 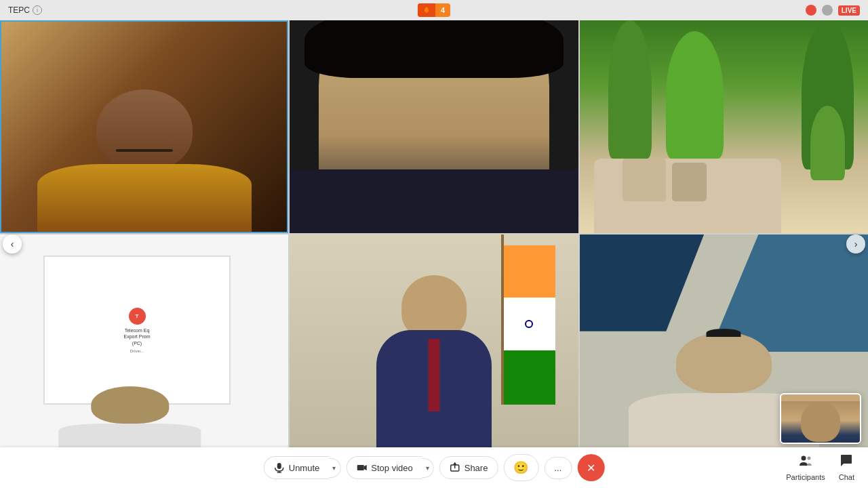 I want to click on unmute-button: Unmute, so click(x=297, y=468).